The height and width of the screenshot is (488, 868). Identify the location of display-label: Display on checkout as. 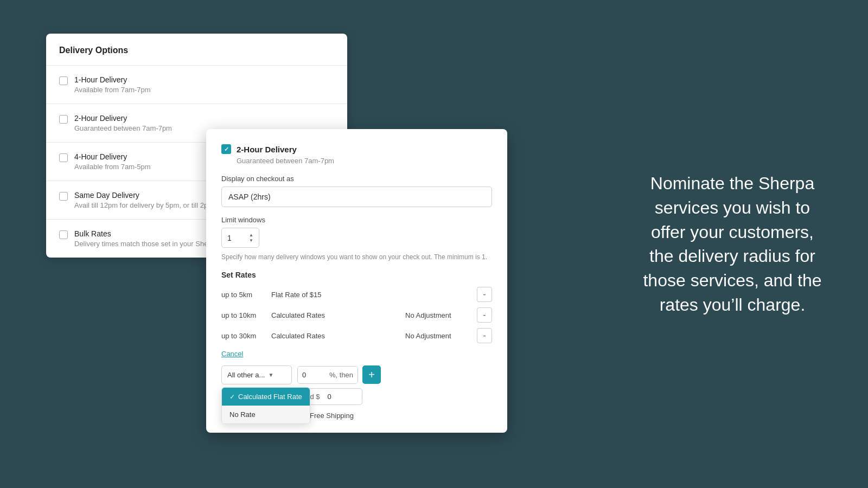
(357, 179).